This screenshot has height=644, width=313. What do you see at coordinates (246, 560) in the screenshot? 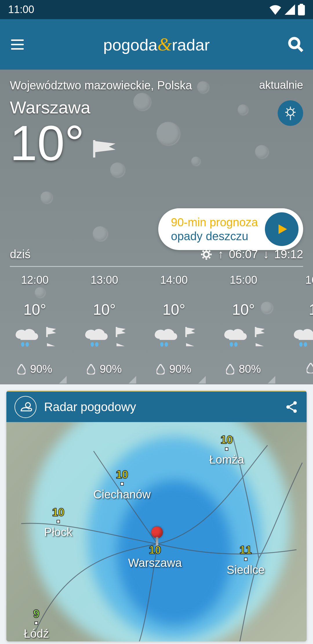
I see `map-city-siedlce: 11 Siedlce` at bounding box center [246, 560].